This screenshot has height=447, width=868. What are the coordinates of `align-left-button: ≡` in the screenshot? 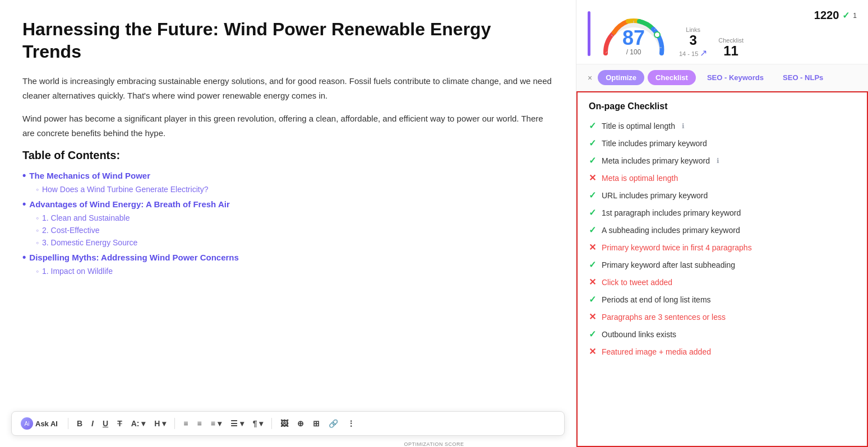 It's located at (186, 423).